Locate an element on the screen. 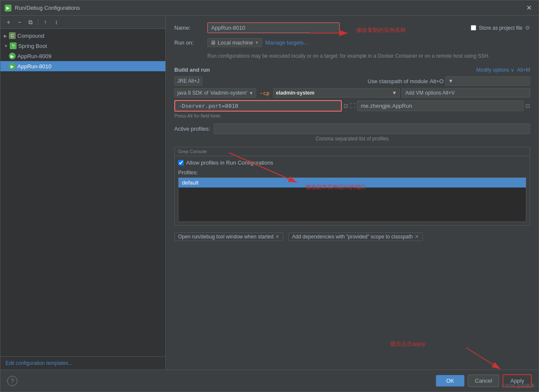 Image resolution: width=539 pixels, height=392 pixels. app-icon-8010: ▶ is located at coordinates (12, 66).